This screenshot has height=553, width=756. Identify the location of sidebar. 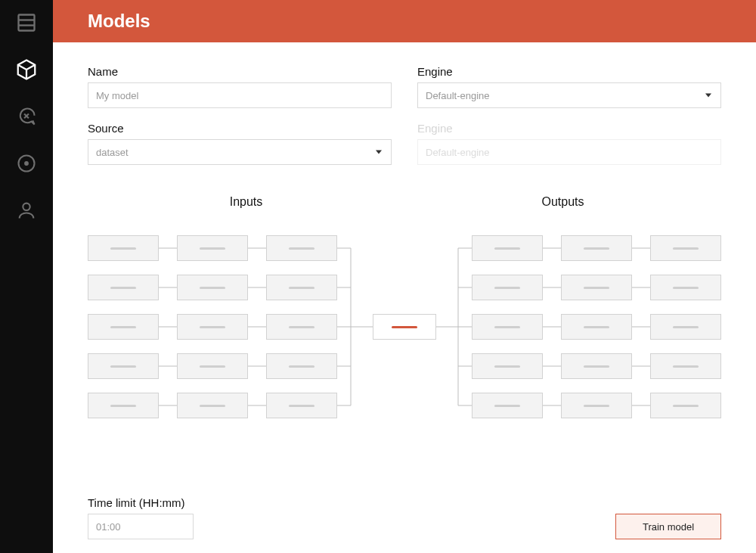
(26, 277).